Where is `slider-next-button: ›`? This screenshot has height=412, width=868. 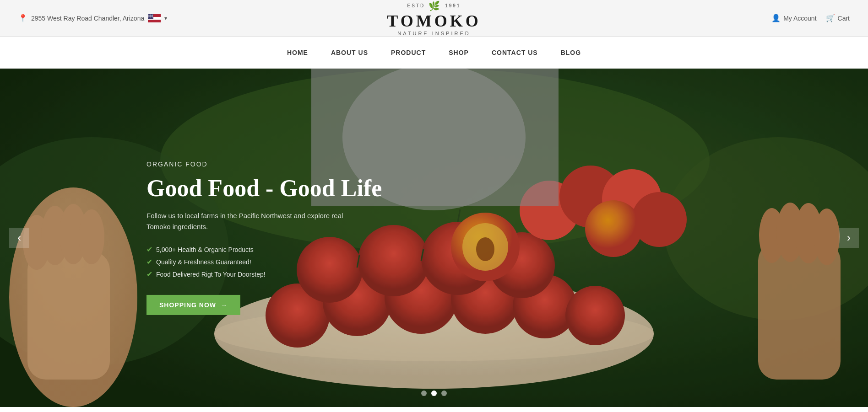
slider-next-button: › is located at coordinates (849, 238).